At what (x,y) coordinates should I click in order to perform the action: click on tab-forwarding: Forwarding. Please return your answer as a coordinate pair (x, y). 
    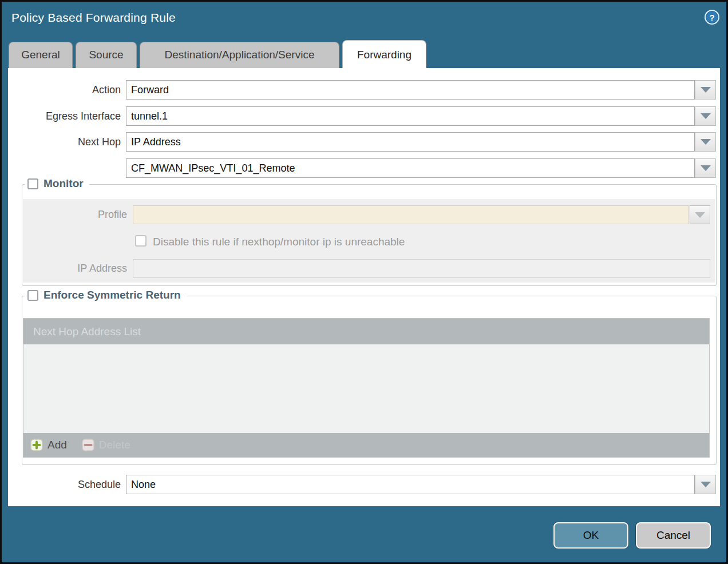
    Looking at the image, I should click on (385, 54).